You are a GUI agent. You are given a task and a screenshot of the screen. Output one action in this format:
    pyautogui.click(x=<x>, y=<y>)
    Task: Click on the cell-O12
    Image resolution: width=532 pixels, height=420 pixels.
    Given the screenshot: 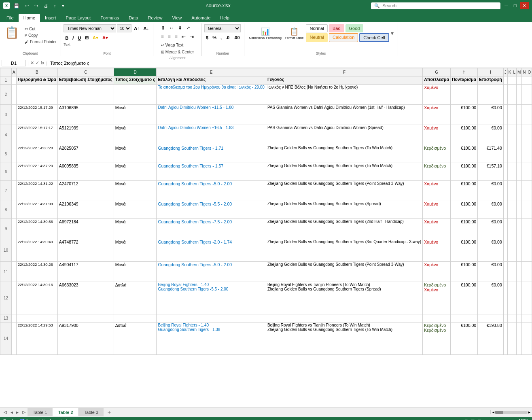 What is the action you would take?
    pyautogui.click(x=529, y=298)
    